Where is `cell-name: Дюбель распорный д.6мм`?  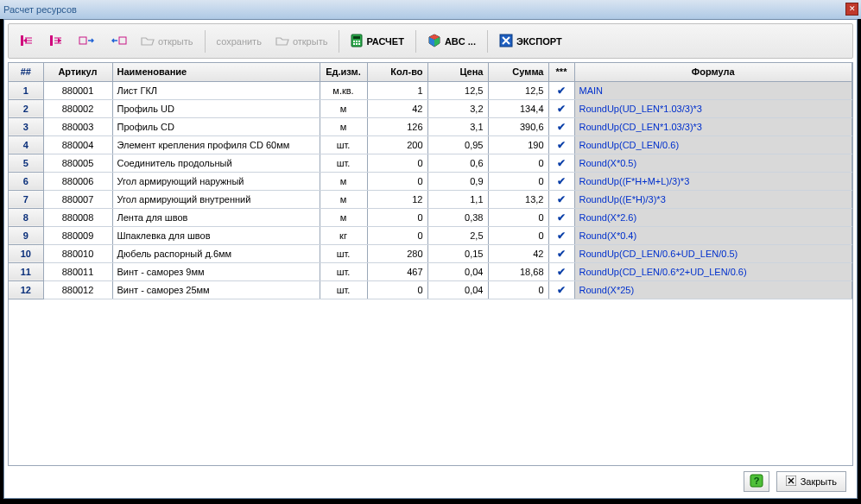
cell-name: Дюбель распорный д.6мм is located at coordinates (216, 254).